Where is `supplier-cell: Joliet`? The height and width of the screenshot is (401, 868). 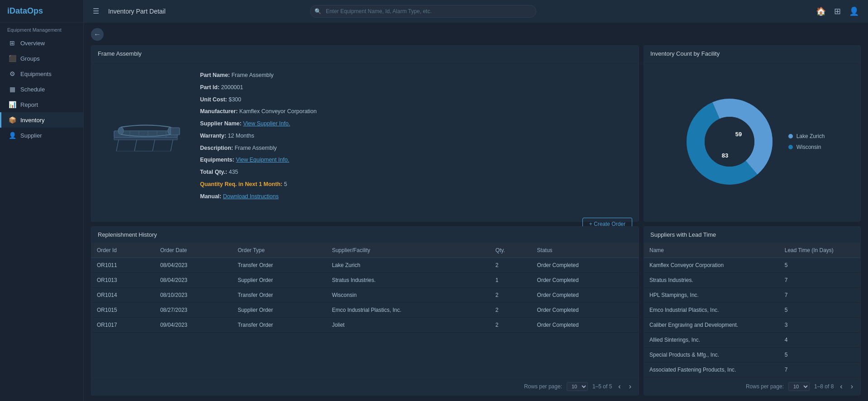
supplier-cell: Joliet is located at coordinates (408, 325).